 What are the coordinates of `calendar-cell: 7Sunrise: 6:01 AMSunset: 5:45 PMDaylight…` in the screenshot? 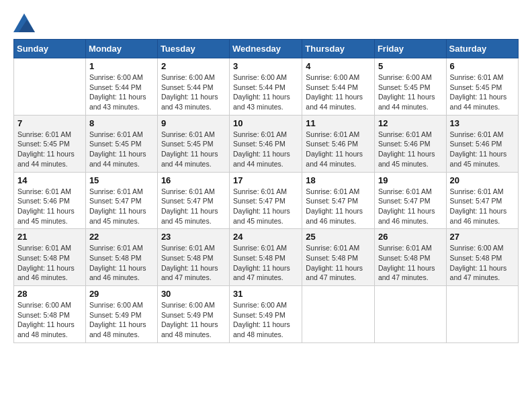 It's located at (50, 144).